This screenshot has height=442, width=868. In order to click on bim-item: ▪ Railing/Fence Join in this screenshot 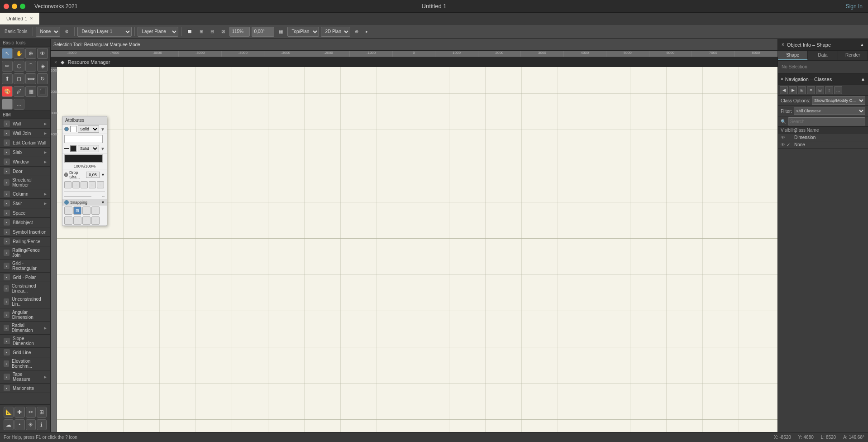, I will do `click(25, 253)`.